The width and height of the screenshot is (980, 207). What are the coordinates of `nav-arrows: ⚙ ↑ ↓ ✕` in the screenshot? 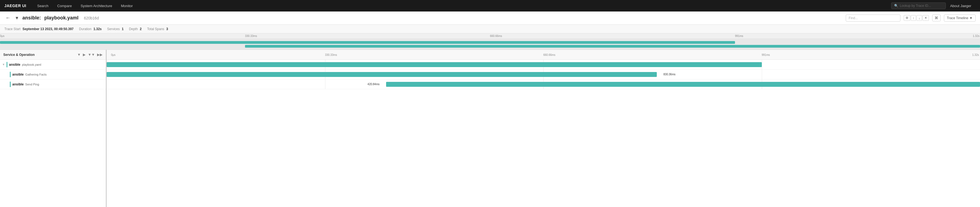 It's located at (916, 18).